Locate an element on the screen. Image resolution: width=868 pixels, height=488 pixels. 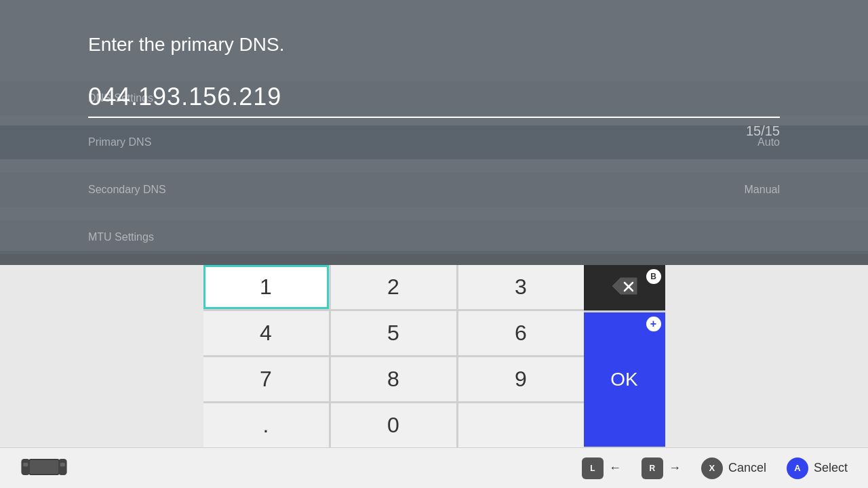
numpad-key-9: 9 is located at coordinates (521, 380).